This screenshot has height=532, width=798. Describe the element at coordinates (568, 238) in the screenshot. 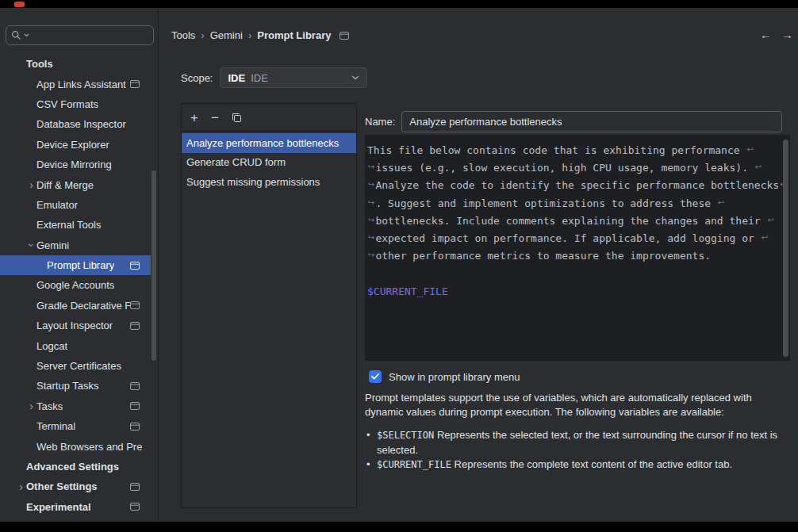

I see `editor-line-text: expected impact on performance. If appli…` at that location.